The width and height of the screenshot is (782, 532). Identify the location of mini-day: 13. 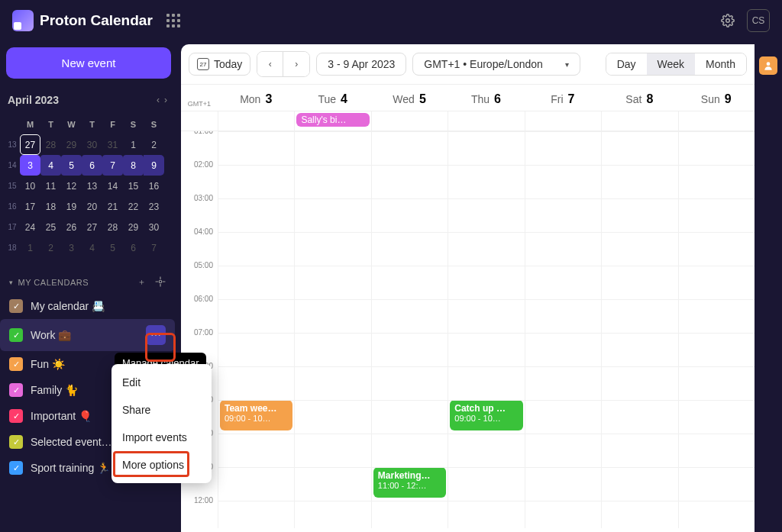
(92, 186).